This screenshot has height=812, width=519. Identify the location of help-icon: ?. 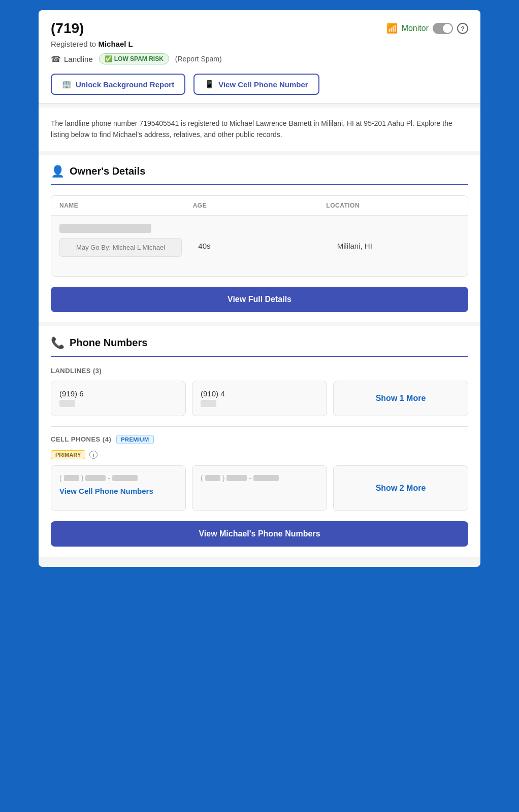
(463, 28).